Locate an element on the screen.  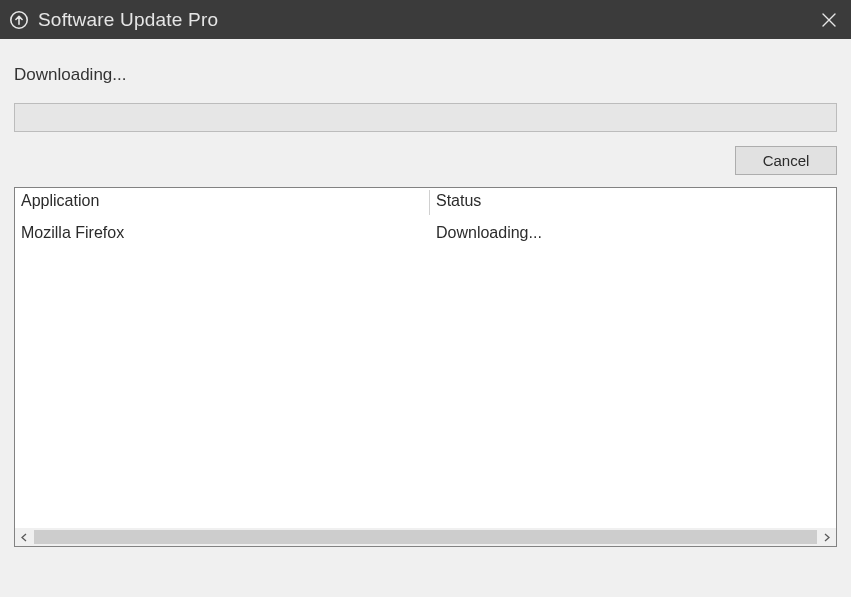
scroll-right-icon is located at coordinates (826, 537).